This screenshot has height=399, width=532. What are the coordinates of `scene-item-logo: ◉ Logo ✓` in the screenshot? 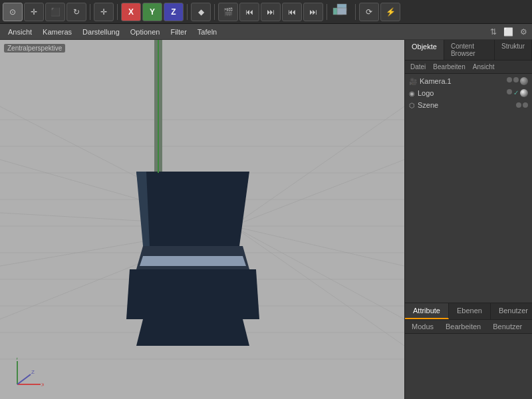 It's located at (468, 93).